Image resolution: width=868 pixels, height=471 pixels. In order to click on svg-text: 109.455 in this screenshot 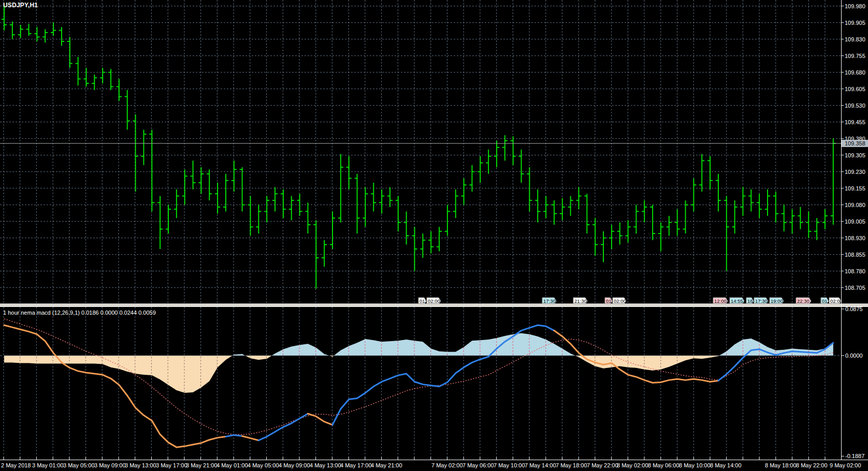, I will do `click(855, 122)`.